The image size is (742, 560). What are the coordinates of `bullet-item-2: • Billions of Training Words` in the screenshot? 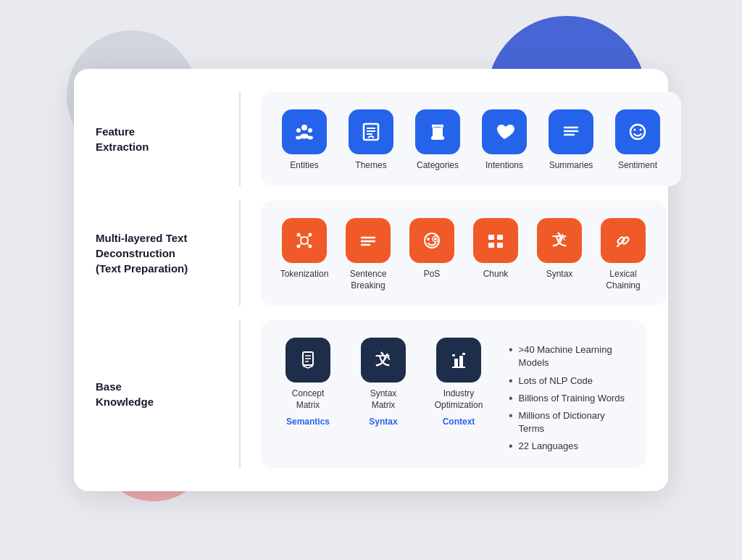 It's located at (570, 398).